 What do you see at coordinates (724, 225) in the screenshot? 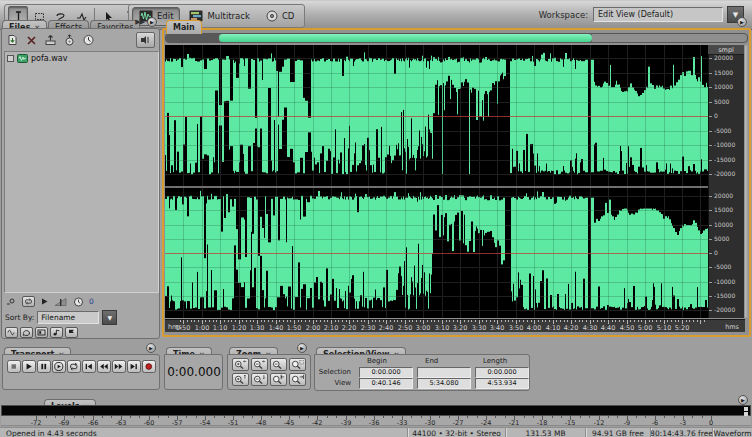
I see `amp-label: 10000` at bounding box center [724, 225].